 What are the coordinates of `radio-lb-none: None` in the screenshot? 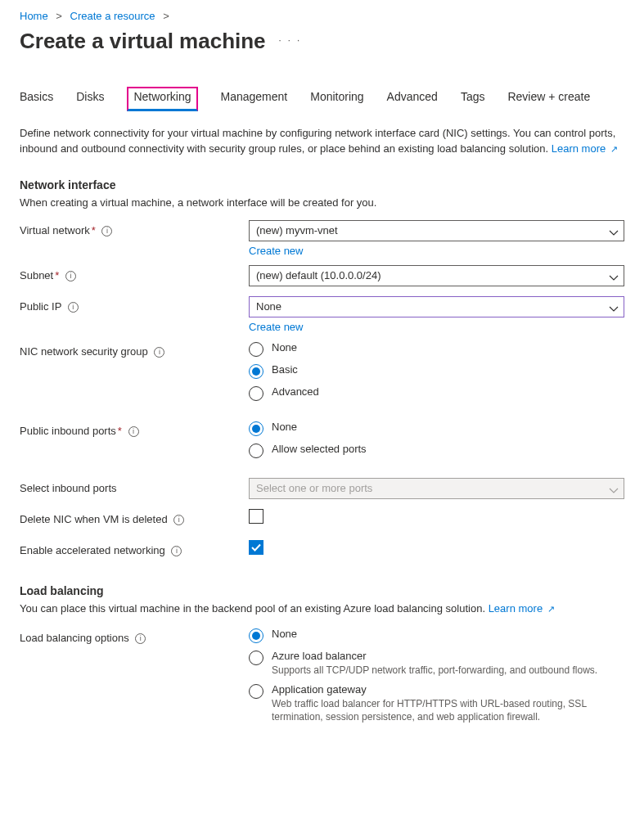 It's located at (437, 635).